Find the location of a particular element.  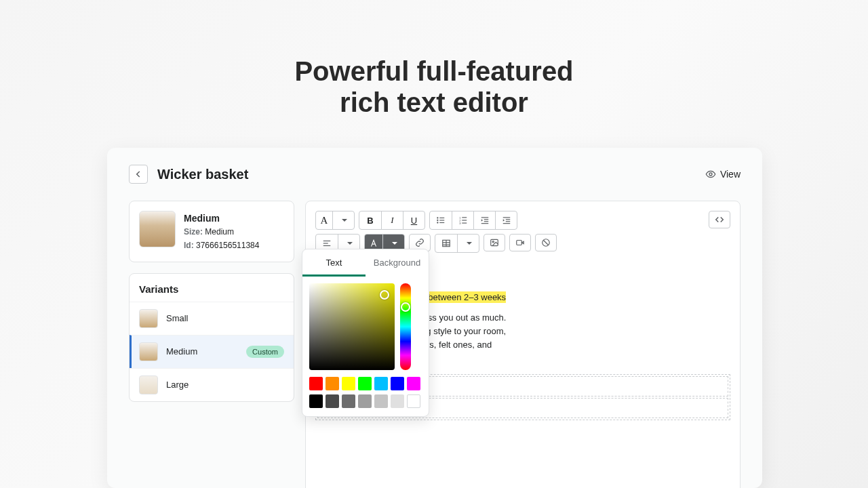

indent-icon is located at coordinates (507, 220).